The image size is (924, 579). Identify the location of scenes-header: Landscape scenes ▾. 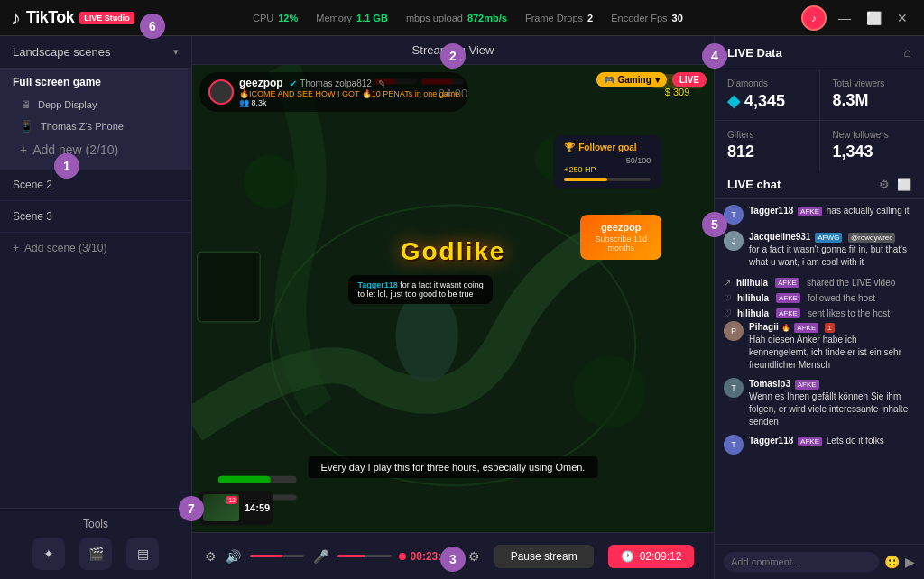
(96, 52).